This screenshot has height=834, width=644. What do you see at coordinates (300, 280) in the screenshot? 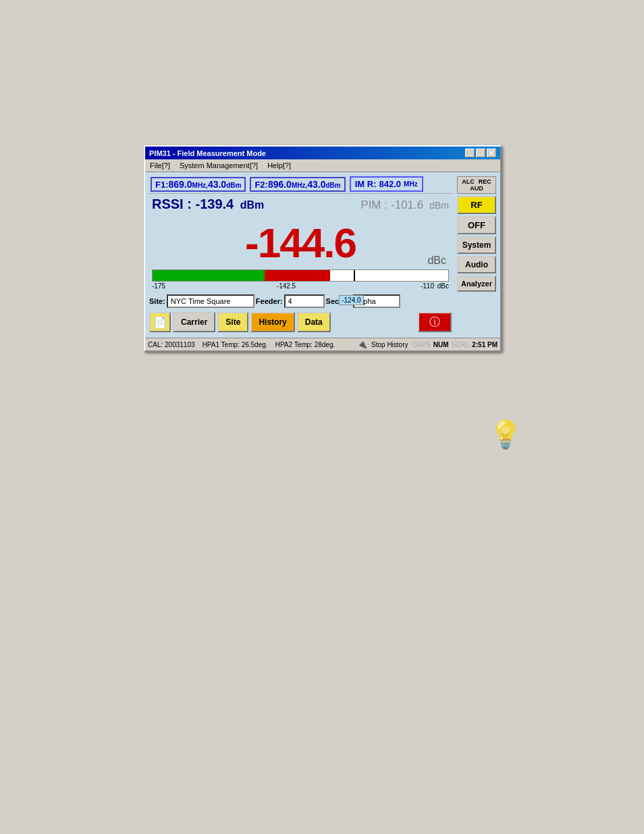
I see `level-bar-container: -175 -142.5 -110 dBc -124.0` at bounding box center [300, 280].